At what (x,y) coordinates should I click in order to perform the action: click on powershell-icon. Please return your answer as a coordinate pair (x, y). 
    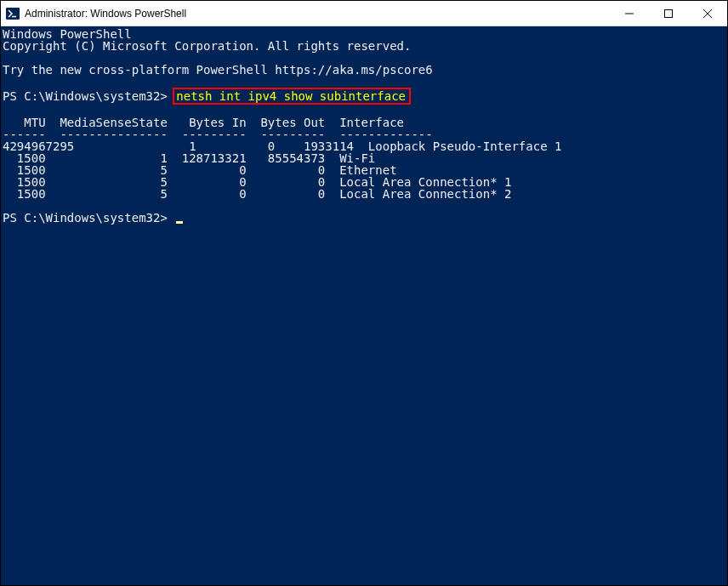
    Looking at the image, I should click on (13, 14).